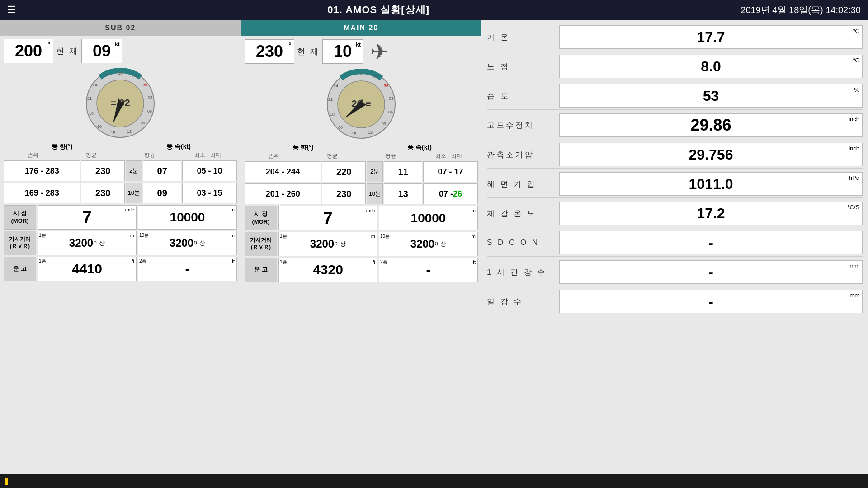 This screenshot has height=488, width=868. Describe the element at coordinates (210, 193) in the screenshot. I see `sub02-10min-spd-range: 03 - 15` at that location.